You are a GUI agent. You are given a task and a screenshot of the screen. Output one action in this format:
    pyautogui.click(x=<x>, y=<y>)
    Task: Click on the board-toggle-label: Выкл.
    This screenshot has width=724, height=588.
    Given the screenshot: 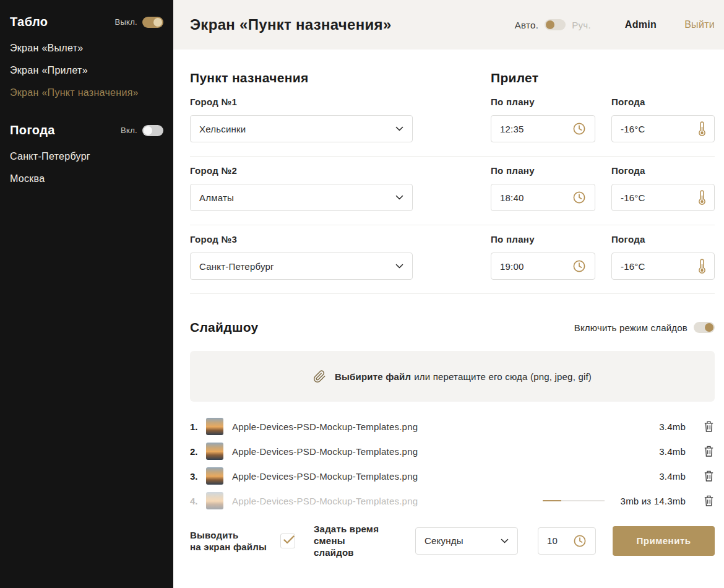 What is the action you would take?
    pyautogui.click(x=126, y=22)
    